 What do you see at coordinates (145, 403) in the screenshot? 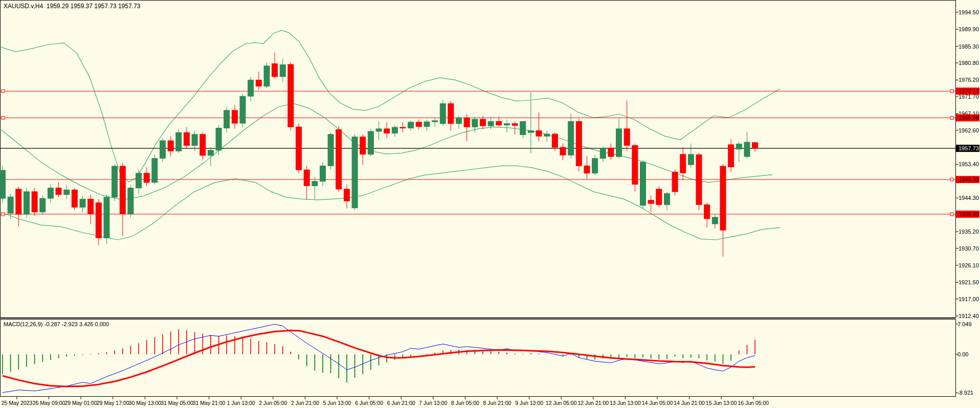
I see `time-tick-label: 30 May 13:00` at bounding box center [145, 403].